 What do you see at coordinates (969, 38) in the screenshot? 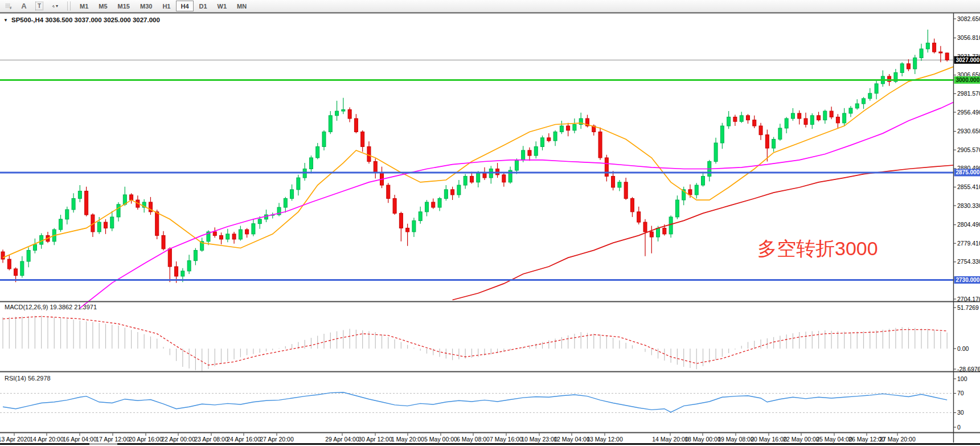
I see `price-tick-label: 3056.810` at bounding box center [969, 38].